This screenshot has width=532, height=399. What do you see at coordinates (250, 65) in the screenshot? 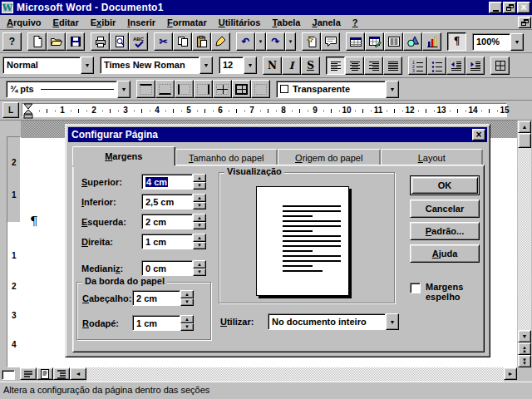
I see `font-size-dropdown-button: ▼` at bounding box center [250, 65].